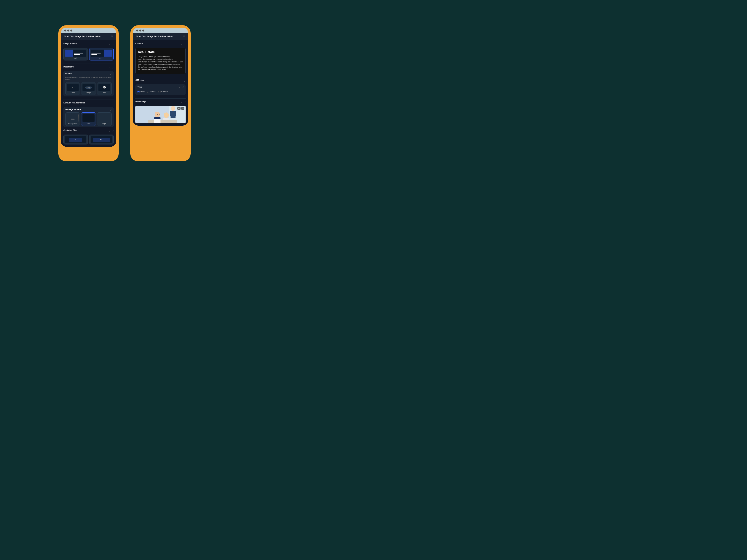 This screenshot has height=560, width=747. Describe the element at coordinates (76, 54) in the screenshot. I see `image-position-left-card: Left` at that location.